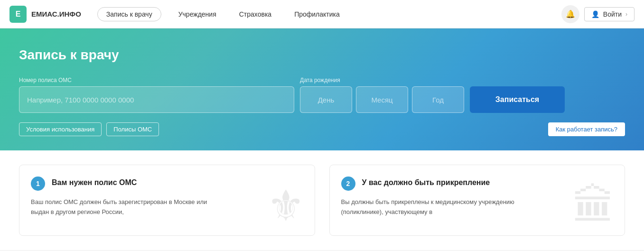  What do you see at coordinates (129, 14) in the screenshot?
I see `nav-appointment-button: Запись к врачу` at bounding box center [129, 14].